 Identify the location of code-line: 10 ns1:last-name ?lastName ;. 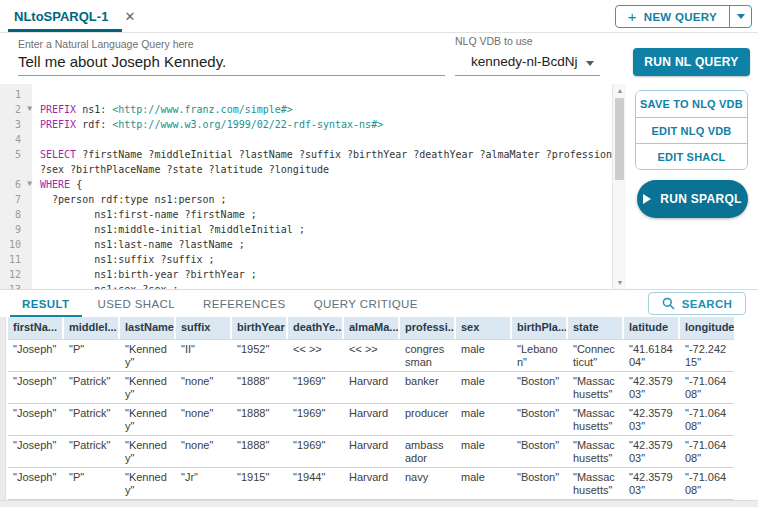
(306, 244).